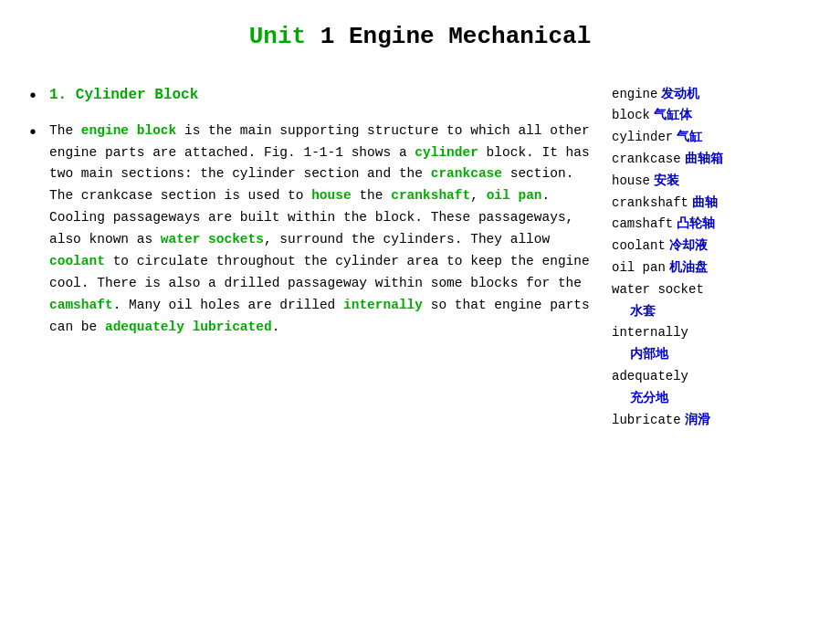 The width and height of the screenshot is (840, 630). Describe the element at coordinates (712, 257) in the screenshot. I see `vocab-sidebar: engine 发动机 block 气缸体 cylinder 气缸 crankca…` at that location.